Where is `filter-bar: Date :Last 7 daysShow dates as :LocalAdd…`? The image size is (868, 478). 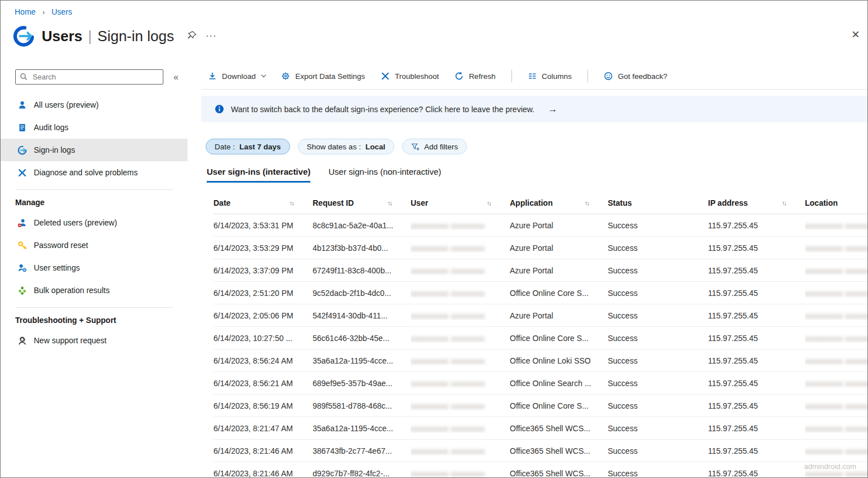
filter-bar: Date :Last 7 daysShow dates as :LocalAdd… is located at coordinates (534, 147).